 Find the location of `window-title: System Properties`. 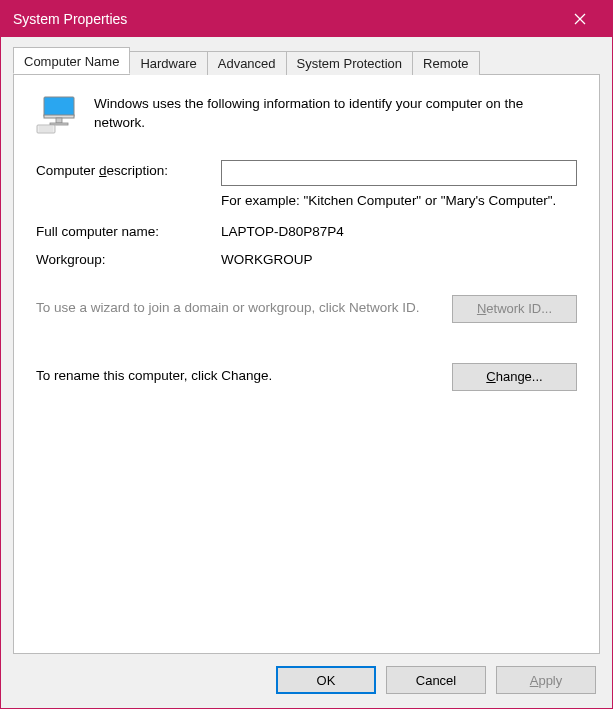

window-title: System Properties is located at coordinates (70, 19).